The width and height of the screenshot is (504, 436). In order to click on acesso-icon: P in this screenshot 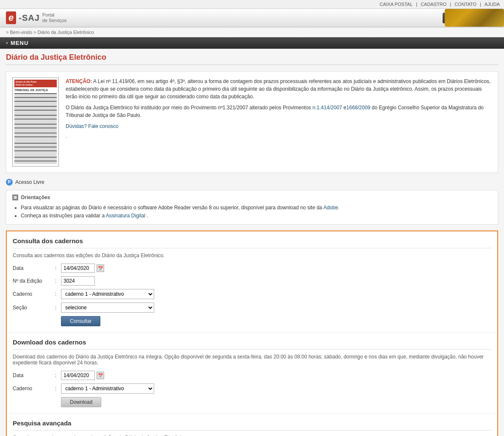, I will do `click(9, 182)`.